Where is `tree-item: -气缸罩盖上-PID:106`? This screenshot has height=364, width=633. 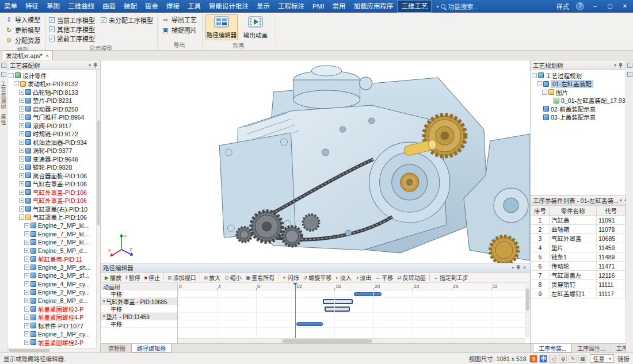
tree-item: -气缸罩盖上-PID:106 is located at coordinates (54, 217).